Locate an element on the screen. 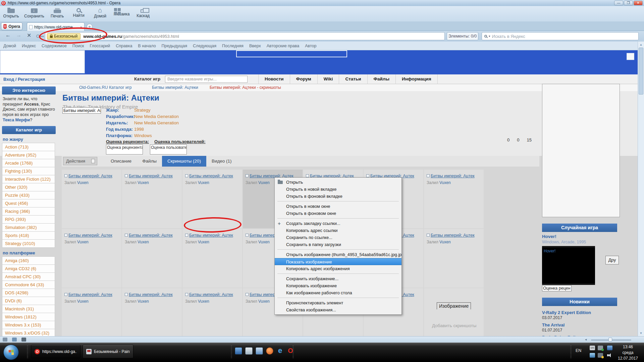 This screenshot has width=644, height=362. help-menu-item: Содержимое is located at coordinates (54, 46).